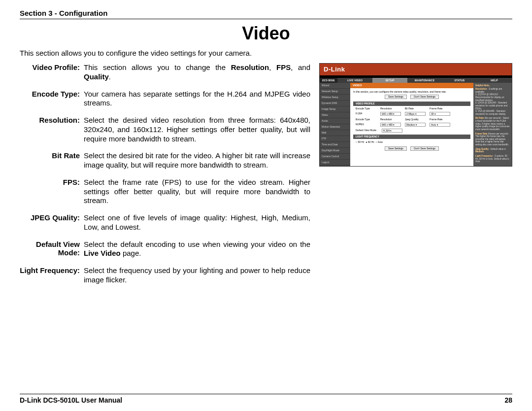 Image resolution: width=532 pixels, height=411 pixels. I want to click on top-nav: DCS-5010L LIVE VIDEOSETUPMAINTENANCESTAT…, so click(416, 80).